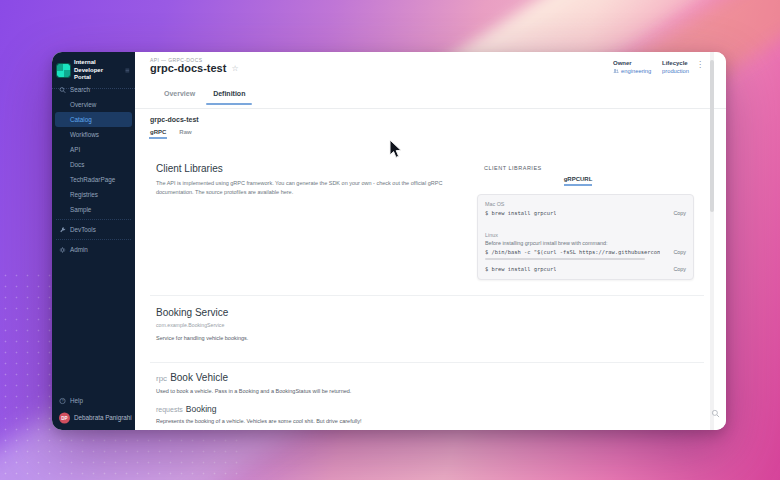 This screenshot has height=480, width=780. Describe the element at coordinates (174, 120) in the screenshot. I see `definition-card-title: grpc-docs-test` at that location.